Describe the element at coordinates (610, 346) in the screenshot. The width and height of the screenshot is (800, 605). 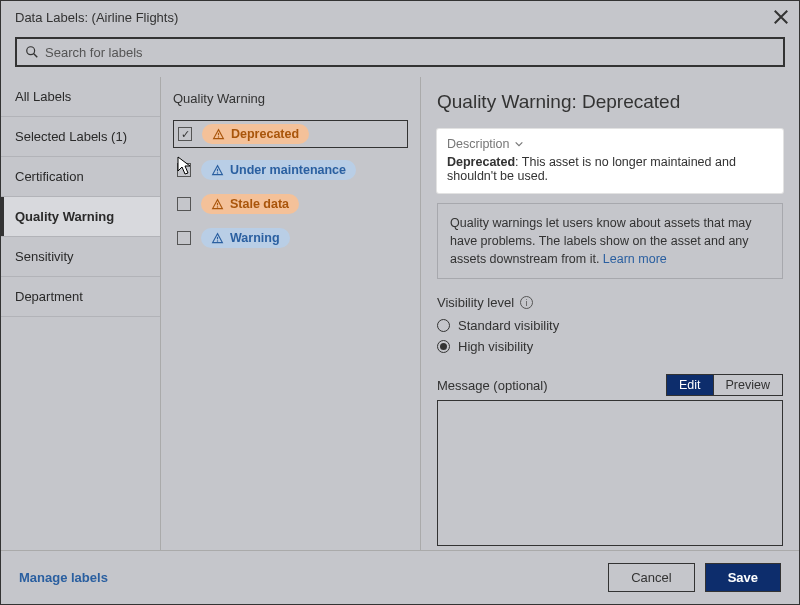
I see `radio-high-visibility: High visibility` at that location.